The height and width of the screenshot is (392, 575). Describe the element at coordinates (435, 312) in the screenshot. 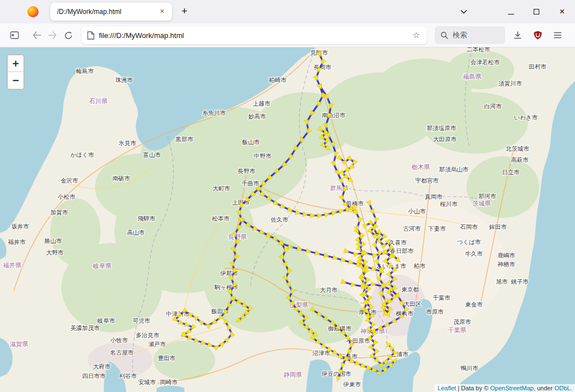

I see `map-city-label: 市原市` at that location.